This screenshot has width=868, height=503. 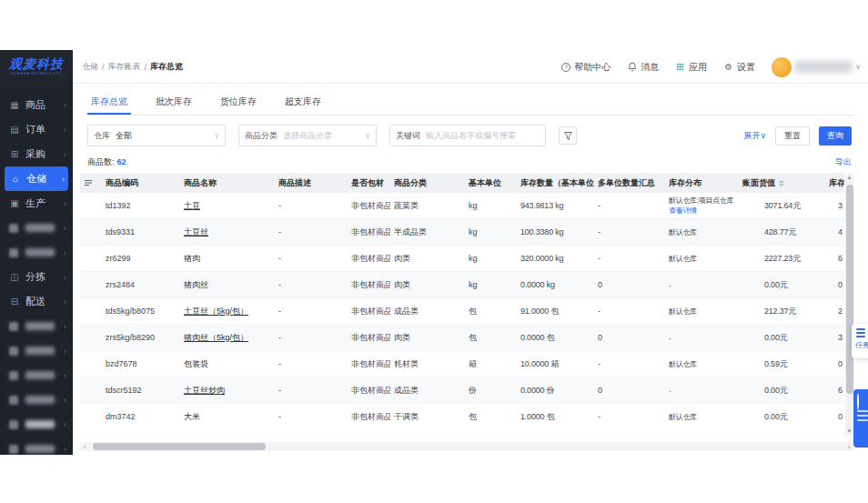 I want to click on column-settings-icon, so click(x=88, y=183).